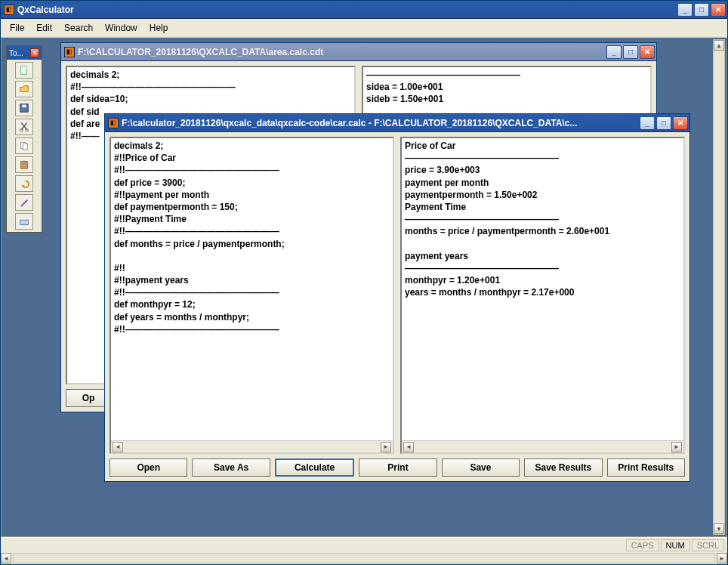  What do you see at coordinates (24, 165) in the screenshot?
I see `tool-paste-icon` at bounding box center [24, 165].